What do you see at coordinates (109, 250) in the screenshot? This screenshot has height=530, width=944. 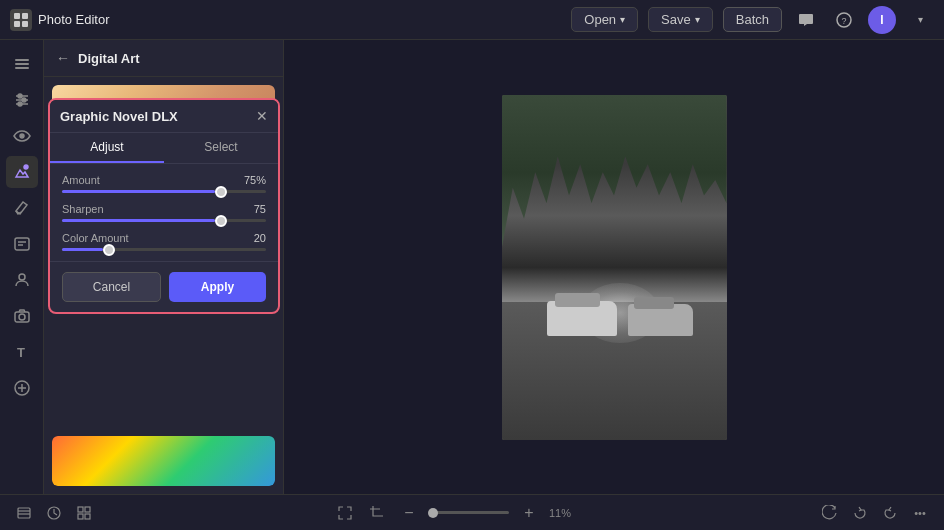 I see `color-amount-slider-thumb` at bounding box center [109, 250].